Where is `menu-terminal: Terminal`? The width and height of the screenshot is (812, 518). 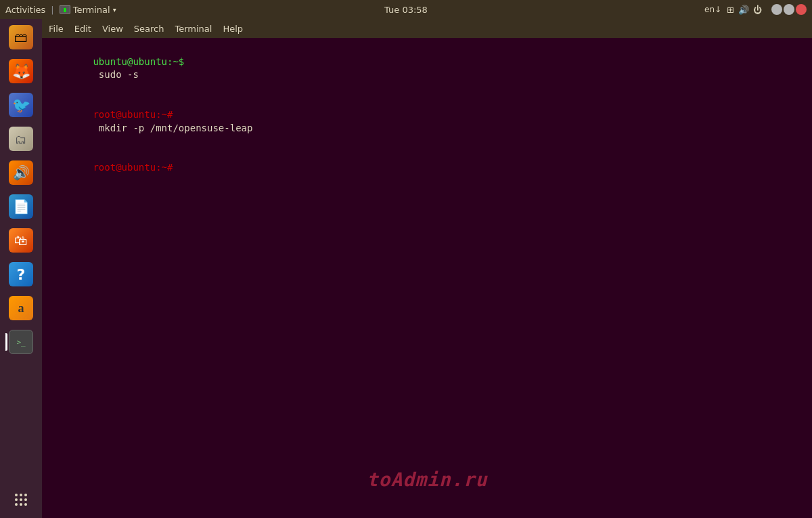
menu-terminal: Terminal is located at coordinates (194, 28).